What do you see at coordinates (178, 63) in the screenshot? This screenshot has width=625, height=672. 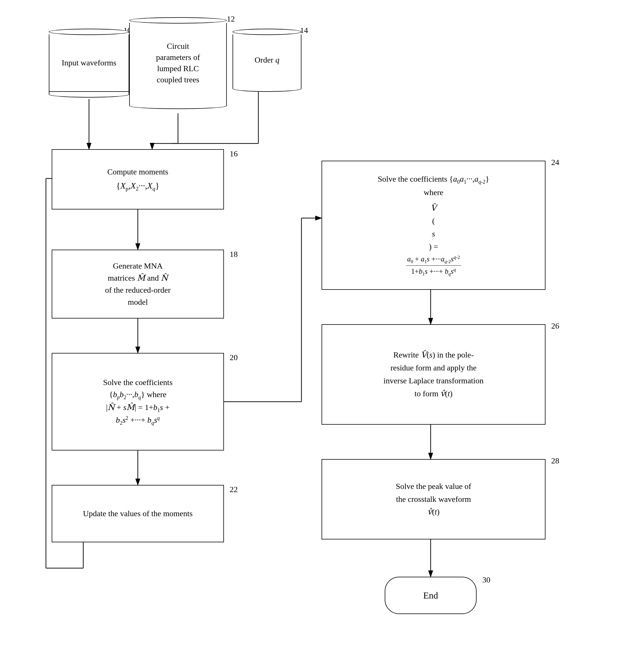 I see `circuit-params-node: Circuitparameters oflumped RLCcoupled tr…` at bounding box center [178, 63].